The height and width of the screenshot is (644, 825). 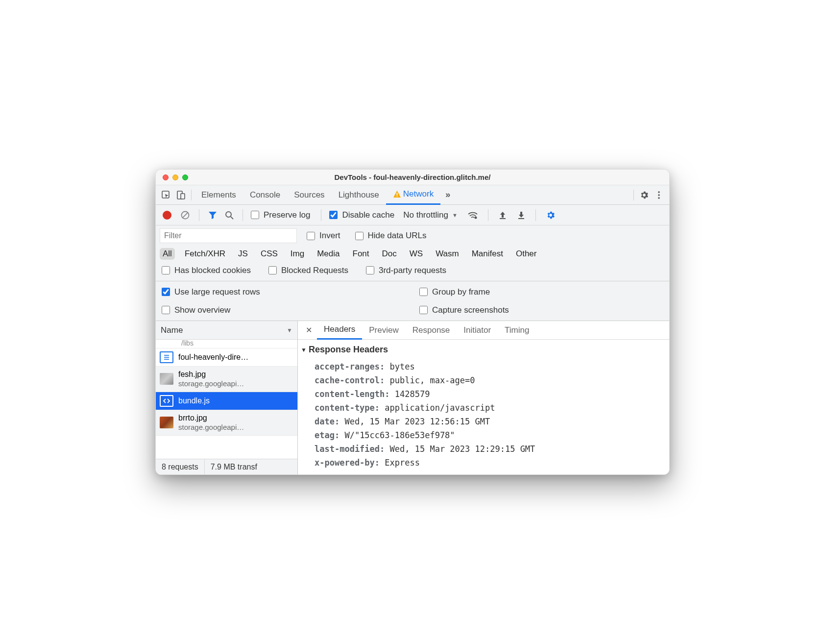 What do you see at coordinates (390, 236) in the screenshot?
I see `hide-data-urls-checkbox: Hide data URLs` at bounding box center [390, 236].